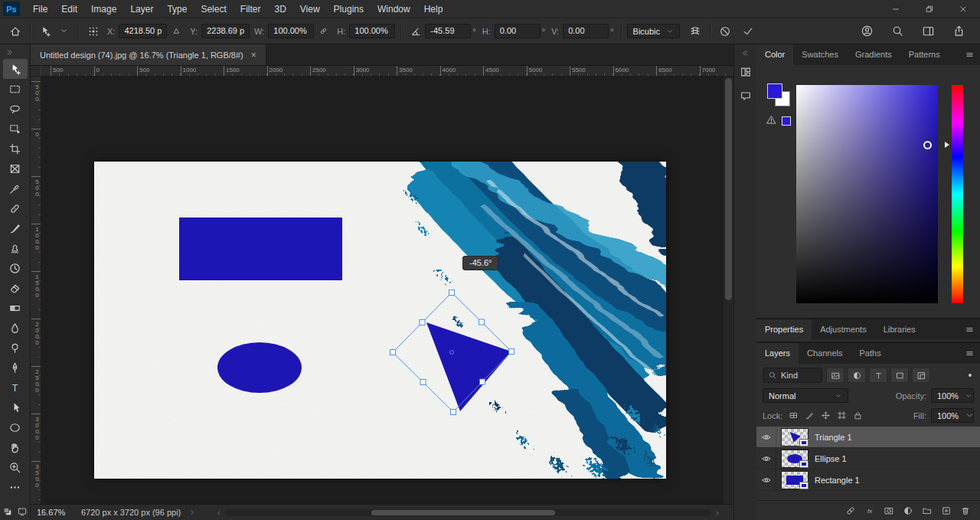  Describe the element at coordinates (889, 511) in the screenshot. I see `layer-mask-icon` at that location.